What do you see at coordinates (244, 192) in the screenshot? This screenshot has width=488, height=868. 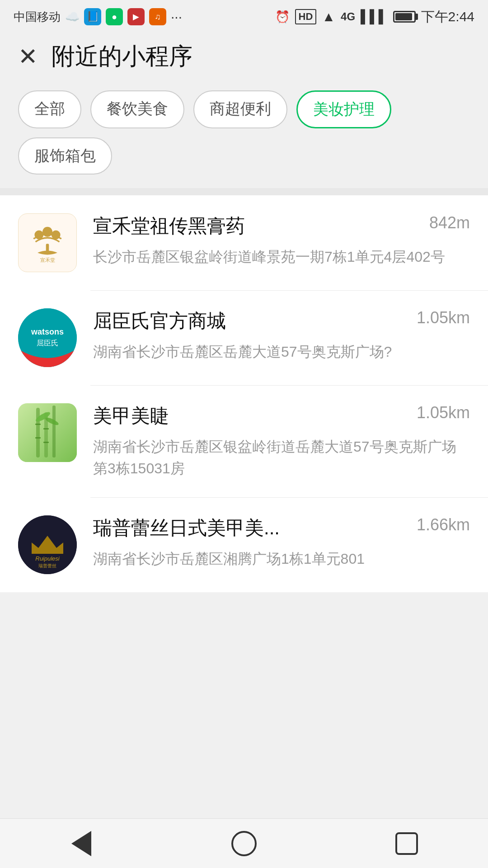 I see `section-divider` at bounding box center [244, 192].